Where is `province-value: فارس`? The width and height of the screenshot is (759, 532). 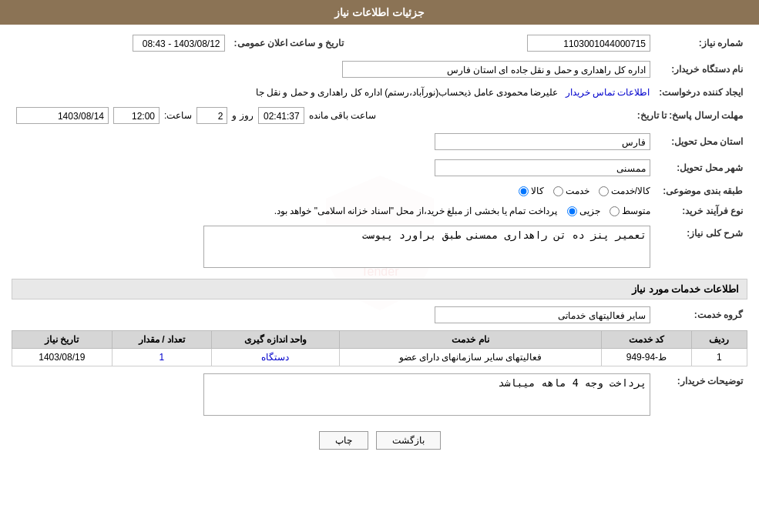
province-value: فارس is located at coordinates (333, 142).